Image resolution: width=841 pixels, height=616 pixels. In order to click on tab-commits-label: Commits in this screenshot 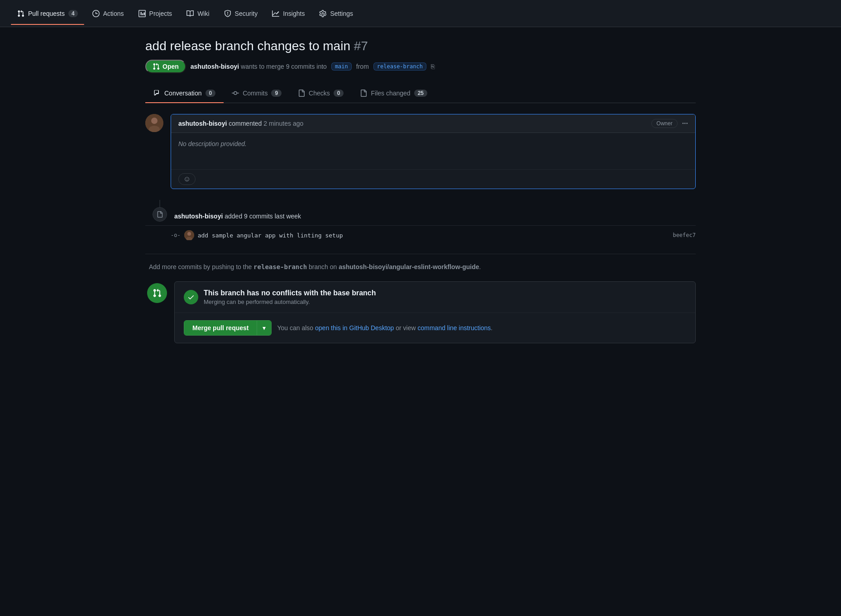, I will do `click(255, 93)`.